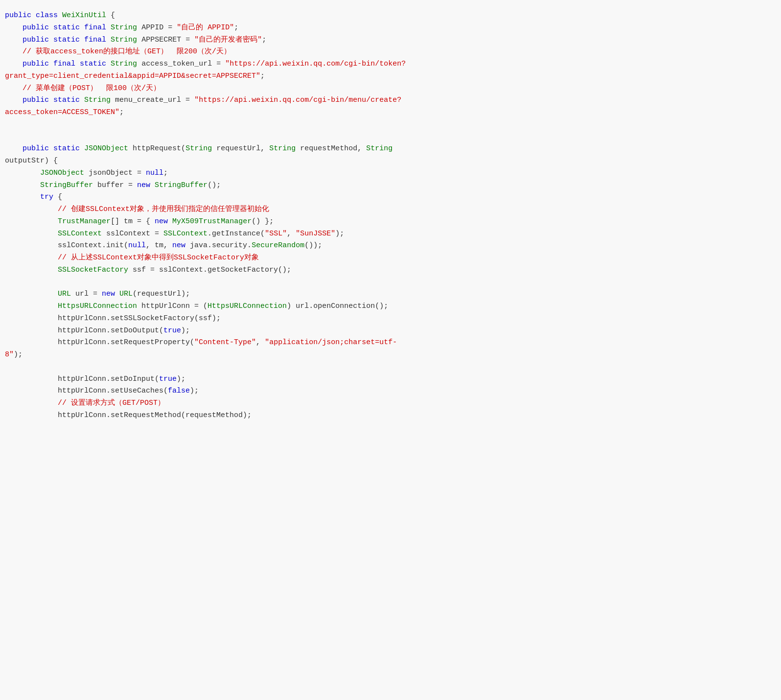 The width and height of the screenshot is (781, 700). I want to click on line-4: // 获取access_token的接口地址（GET） 限200（次/天）, so click(118, 52).